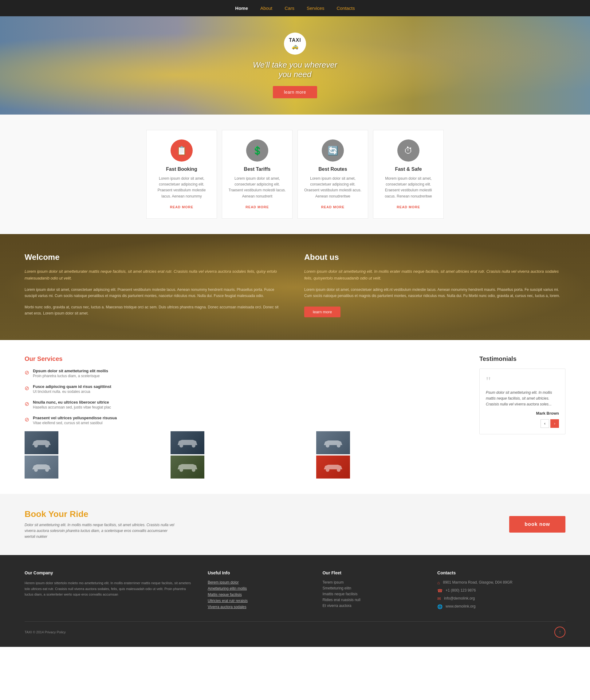 This screenshot has width=590, height=700. What do you see at coordinates (295, 65) in the screenshot?
I see `tagline-line1: We'll take you wherever` at bounding box center [295, 65].